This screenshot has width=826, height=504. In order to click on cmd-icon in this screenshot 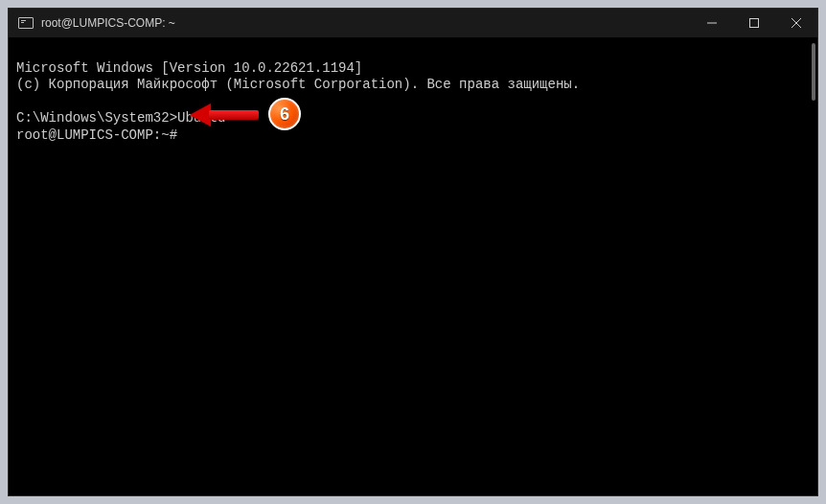, I will do `click(26, 23)`.